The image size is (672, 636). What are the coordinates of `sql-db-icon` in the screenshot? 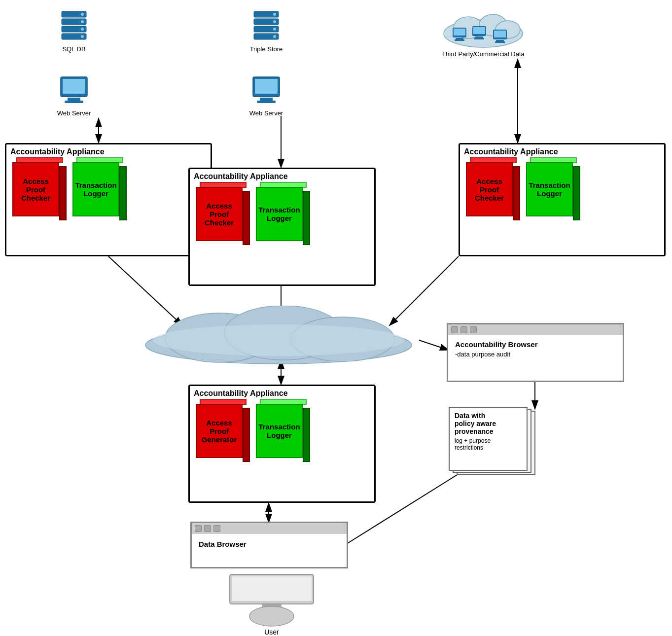 It's located at (74, 26).